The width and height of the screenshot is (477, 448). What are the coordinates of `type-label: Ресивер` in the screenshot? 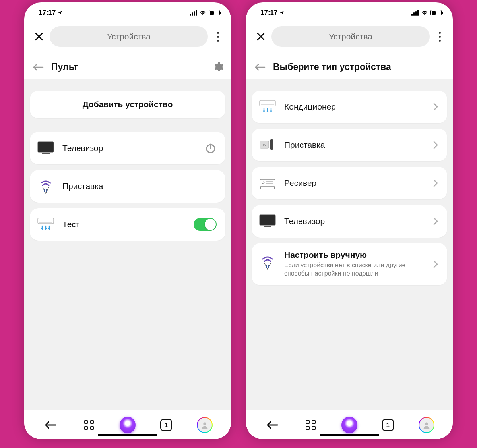 It's located at (355, 183).